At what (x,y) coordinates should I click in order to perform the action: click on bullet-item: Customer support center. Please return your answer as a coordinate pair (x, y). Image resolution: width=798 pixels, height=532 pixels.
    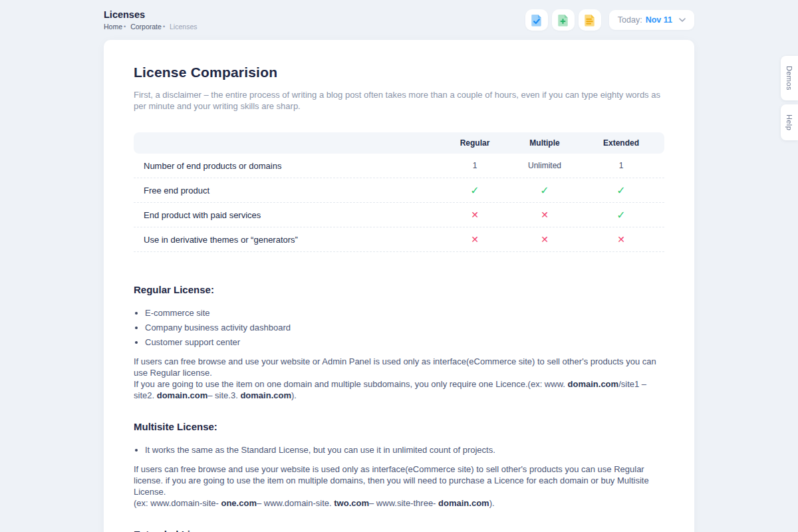
    Looking at the image, I should click on (404, 342).